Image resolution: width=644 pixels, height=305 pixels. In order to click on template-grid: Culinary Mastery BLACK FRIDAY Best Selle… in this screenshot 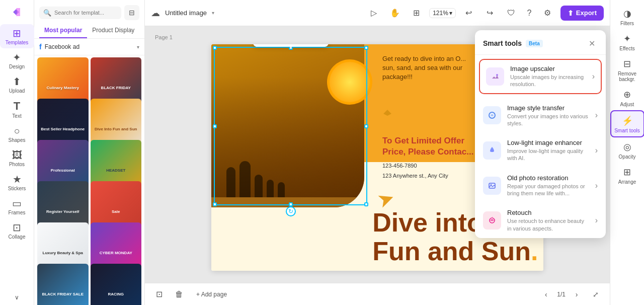, I will do `click(90, 180)`.